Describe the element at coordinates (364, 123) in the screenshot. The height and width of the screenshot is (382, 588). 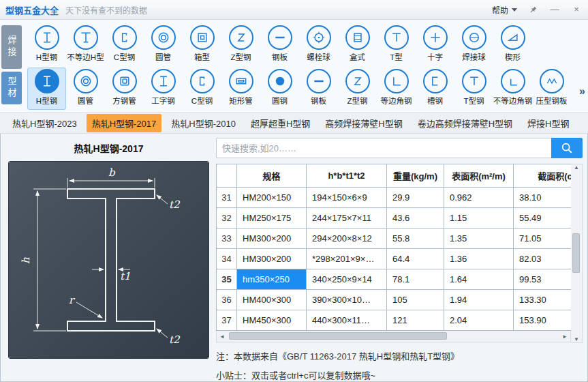
I see `tab-hf-welded-thin-h: 高频焊接薄壁H型钢` at that location.